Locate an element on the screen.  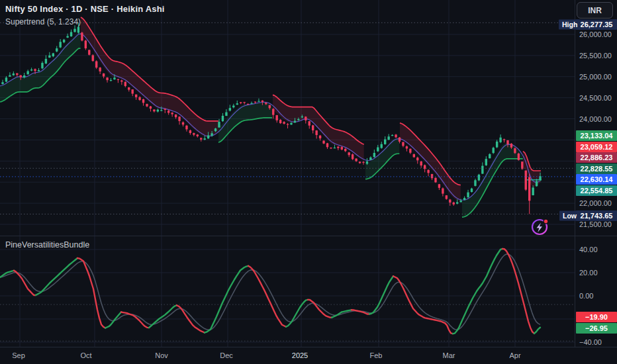
currency-button: INR is located at coordinates (594, 11).